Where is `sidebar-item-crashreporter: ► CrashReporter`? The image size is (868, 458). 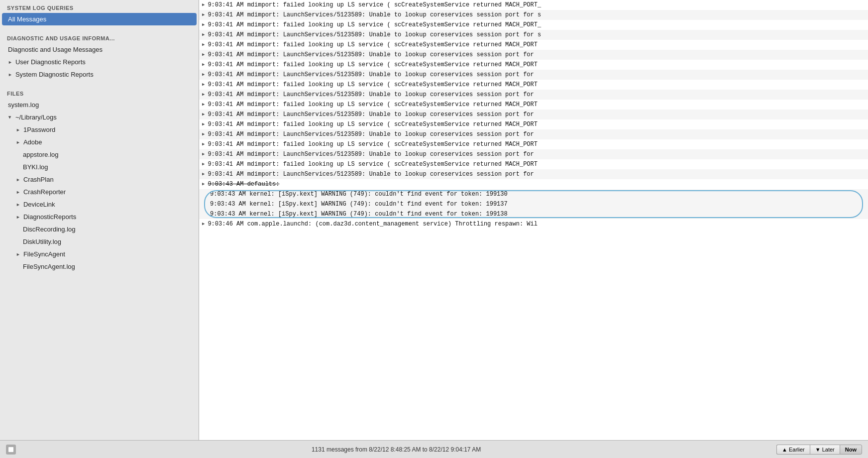
sidebar-item-crashreporter: ► CrashReporter is located at coordinates (100, 192).